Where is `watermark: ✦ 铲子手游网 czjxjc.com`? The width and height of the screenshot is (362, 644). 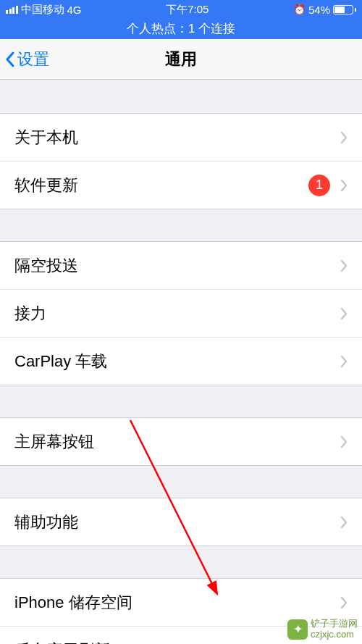 watermark: ✦ 铲子手游网 czjxjc.com is located at coordinates (323, 629).